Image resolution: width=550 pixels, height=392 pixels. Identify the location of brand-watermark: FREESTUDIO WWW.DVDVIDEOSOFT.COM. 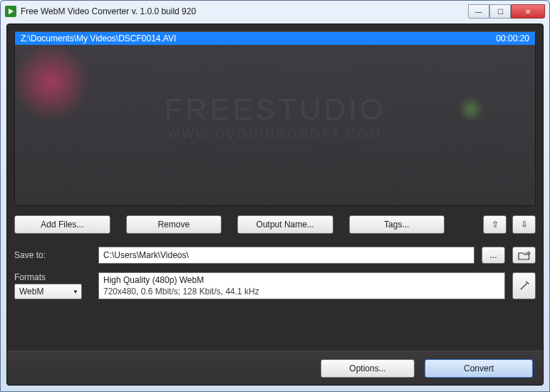
(275, 117).